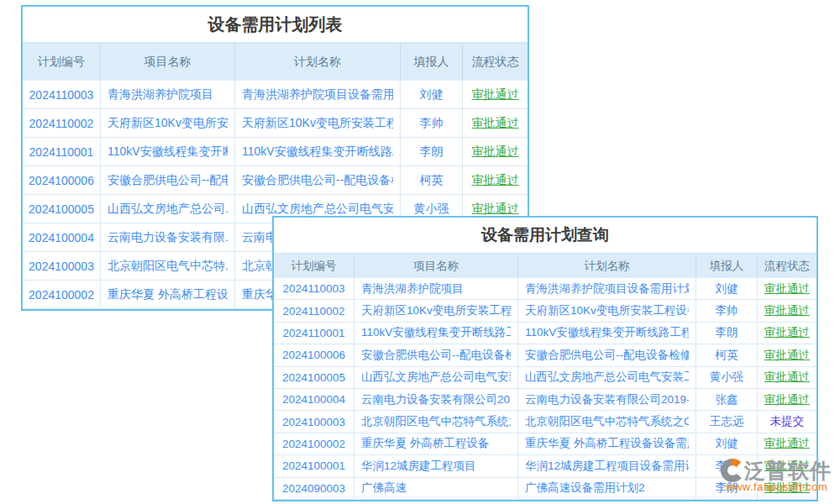 The image size is (840, 504). Describe the element at coordinates (276, 24) in the screenshot. I see `plan-list-title: 设备需用计划列表` at that location.